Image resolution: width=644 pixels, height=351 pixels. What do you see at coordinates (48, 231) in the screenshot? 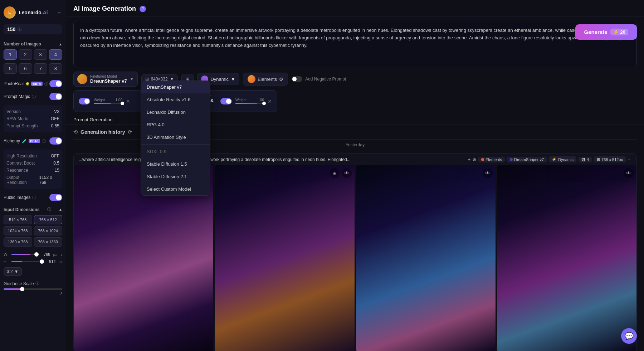
I see `dim-768x1024: 768 × 1024` at bounding box center [48, 231].